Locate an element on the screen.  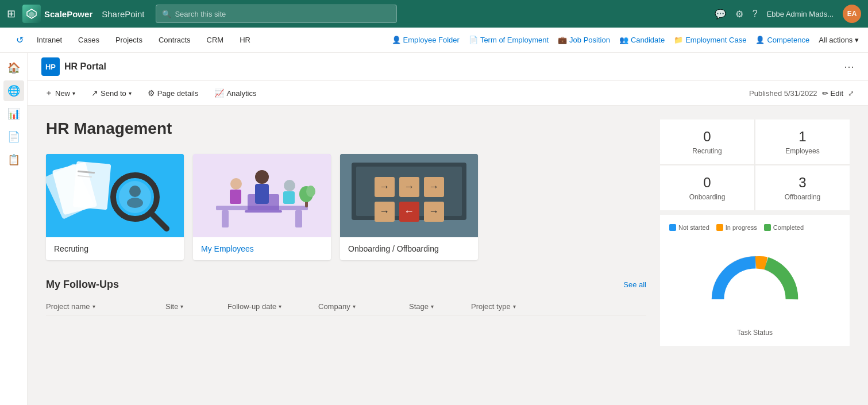
search-input is located at coordinates (283, 14).